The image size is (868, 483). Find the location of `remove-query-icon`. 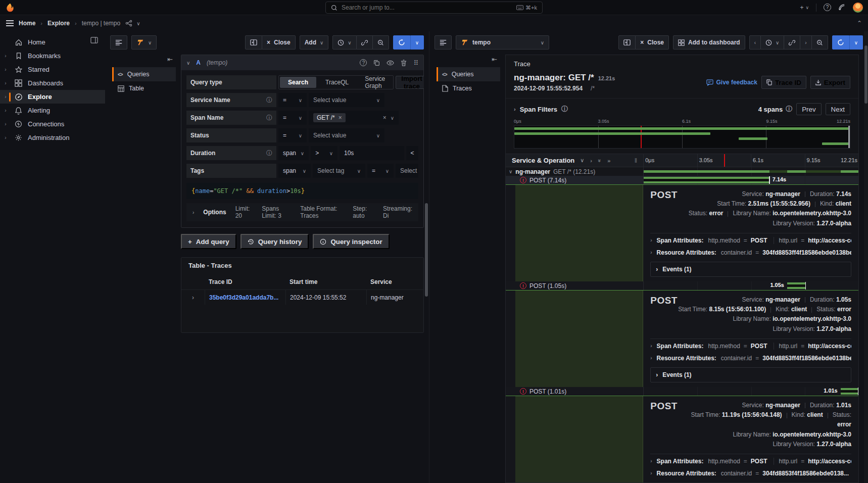

remove-query-icon is located at coordinates (404, 63).